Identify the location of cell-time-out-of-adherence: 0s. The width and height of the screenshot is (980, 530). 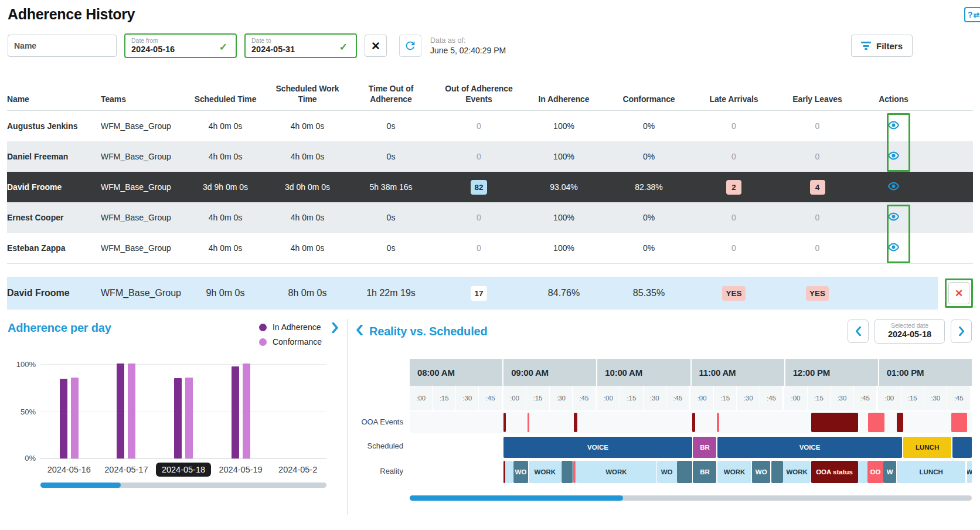
(391, 248).